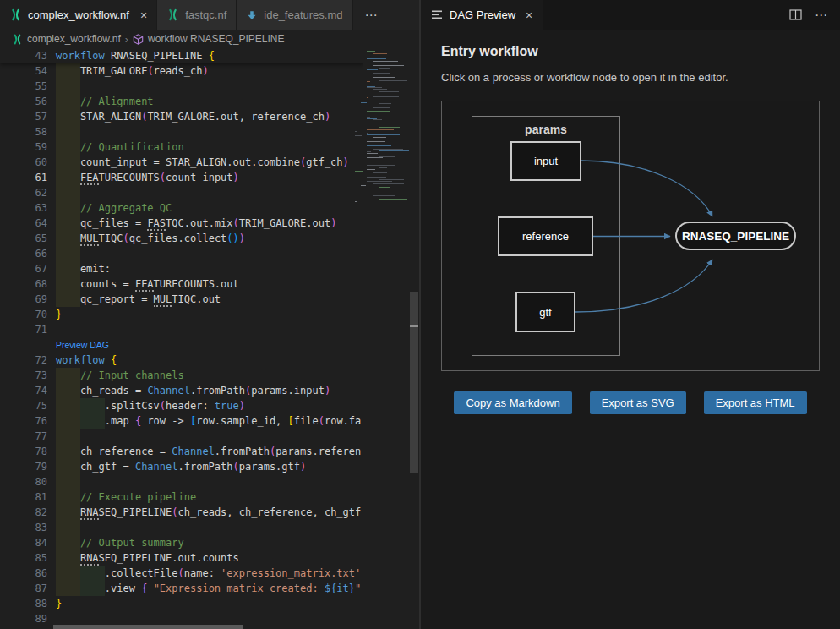 Image resolution: width=840 pixels, height=629 pixels. I want to click on code-row: 75 .splitCsv(header: true), so click(182, 406).